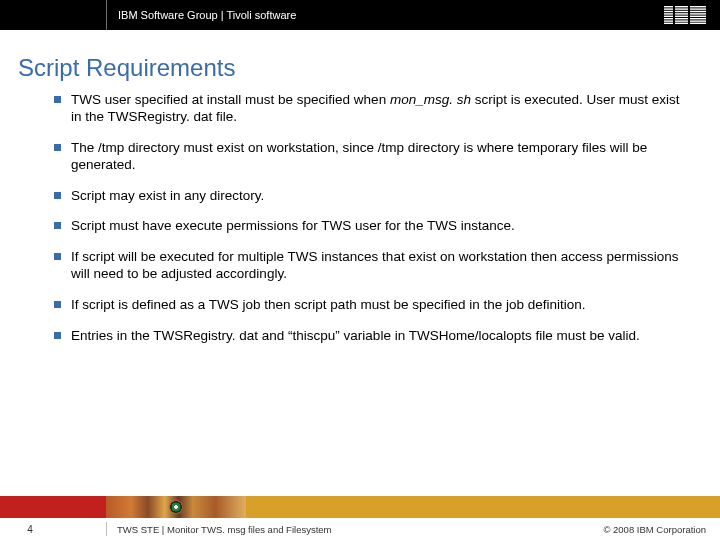  I want to click on footer-divider, so click(106, 529).